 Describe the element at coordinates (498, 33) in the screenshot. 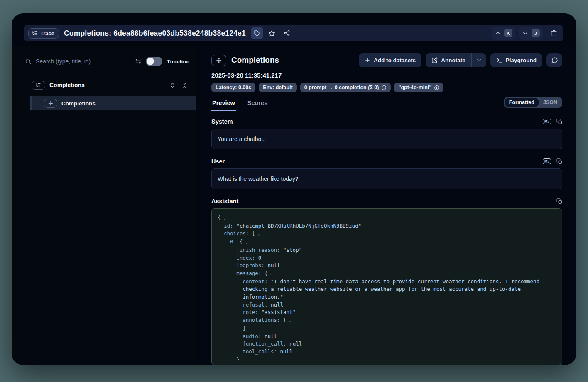

I see `chevron-up-icon` at that location.